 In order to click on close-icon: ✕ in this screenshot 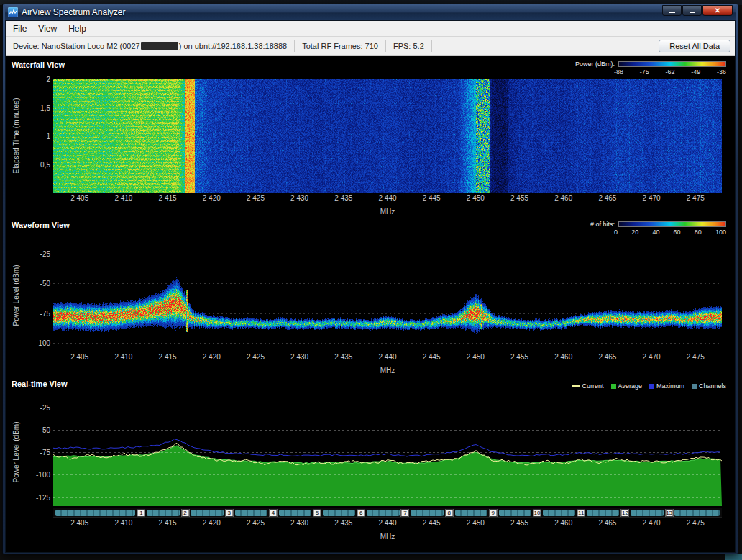, I will do `click(718, 11)`.